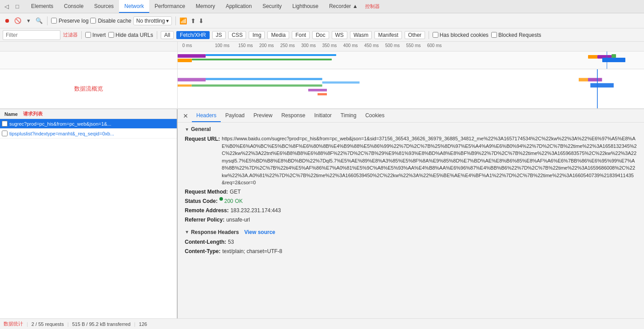 This screenshot has width=644, height=329. What do you see at coordinates (111, 21) in the screenshot?
I see `disable-cache-checkbox-label: Disable cache` at bounding box center [111, 21].